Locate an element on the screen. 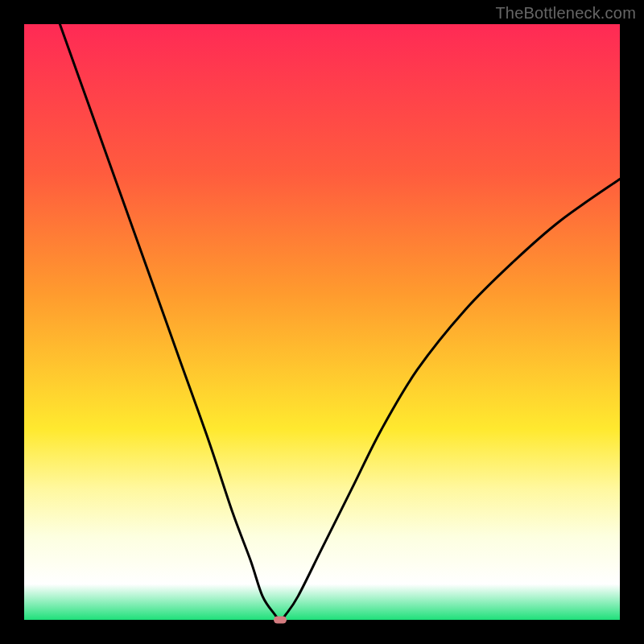 The height and width of the screenshot is (644, 644). min-marker is located at coordinates (280, 620).